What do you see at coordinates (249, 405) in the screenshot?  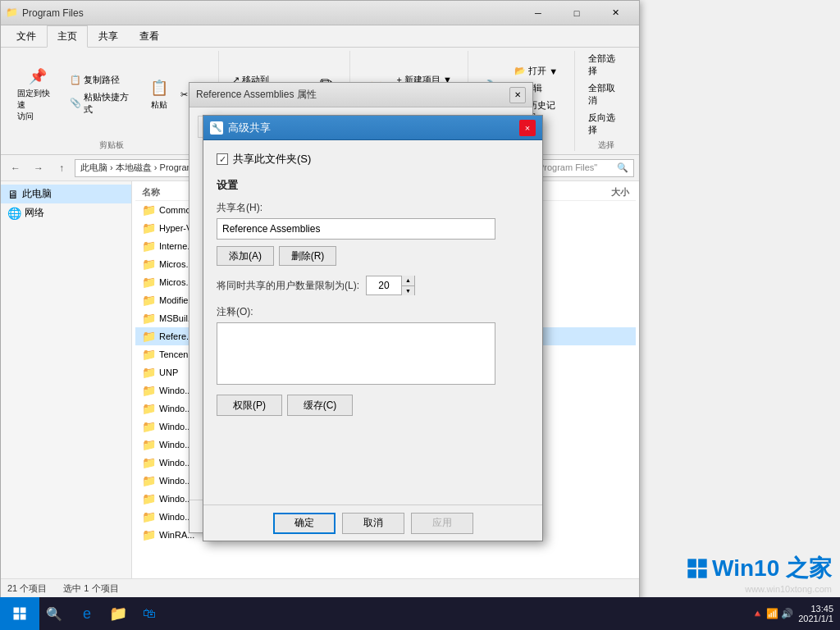 I see `permissions-button: 权限(P)` at bounding box center [249, 405].